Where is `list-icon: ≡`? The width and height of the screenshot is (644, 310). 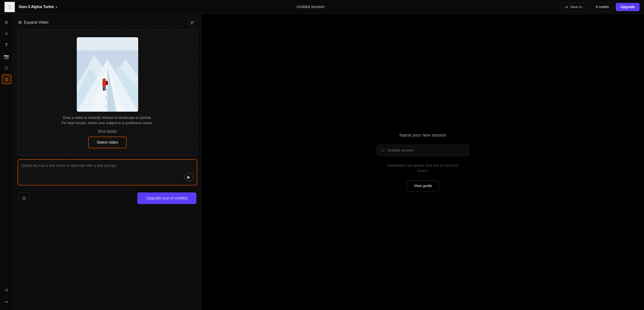
list-icon: ≡ is located at coordinates (6, 34).